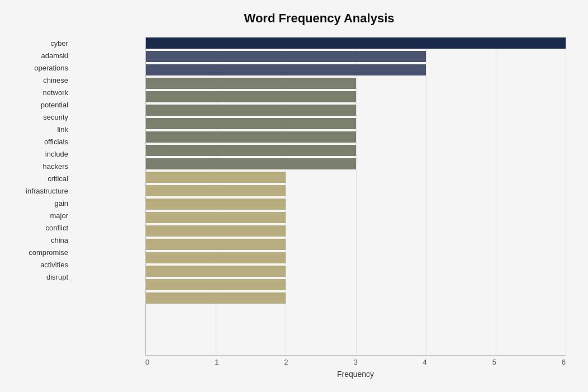 This screenshot has height=392, width=588. Describe the element at coordinates (216, 285) in the screenshot. I see `bar-activities` at that location.